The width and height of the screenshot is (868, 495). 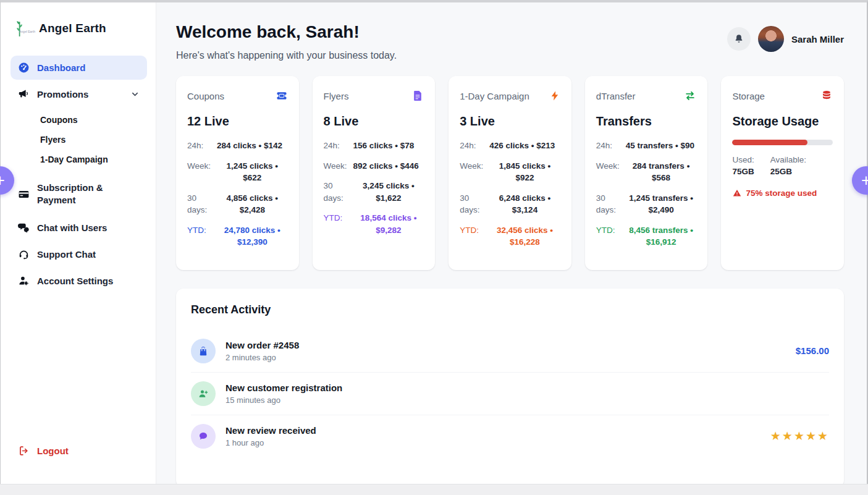 I want to click on card-headline: 12 Live, so click(x=237, y=121).